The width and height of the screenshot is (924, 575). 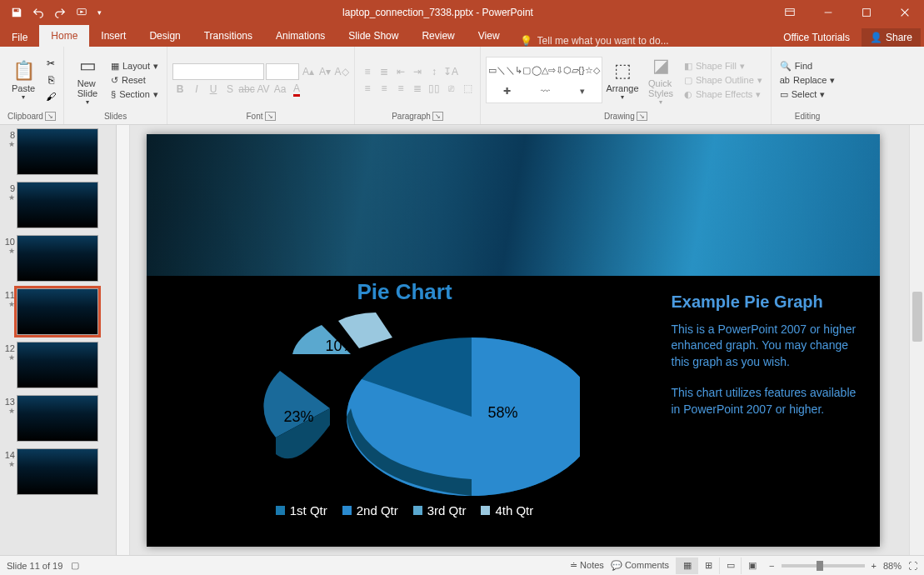 I want to click on shape-plus-icon: ✚, so click(x=507, y=92).